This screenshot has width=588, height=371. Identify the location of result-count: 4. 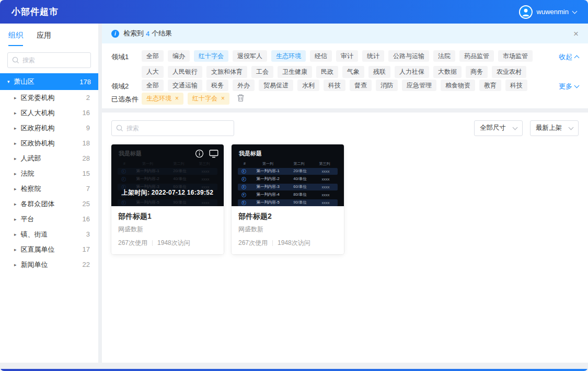
(147, 33).